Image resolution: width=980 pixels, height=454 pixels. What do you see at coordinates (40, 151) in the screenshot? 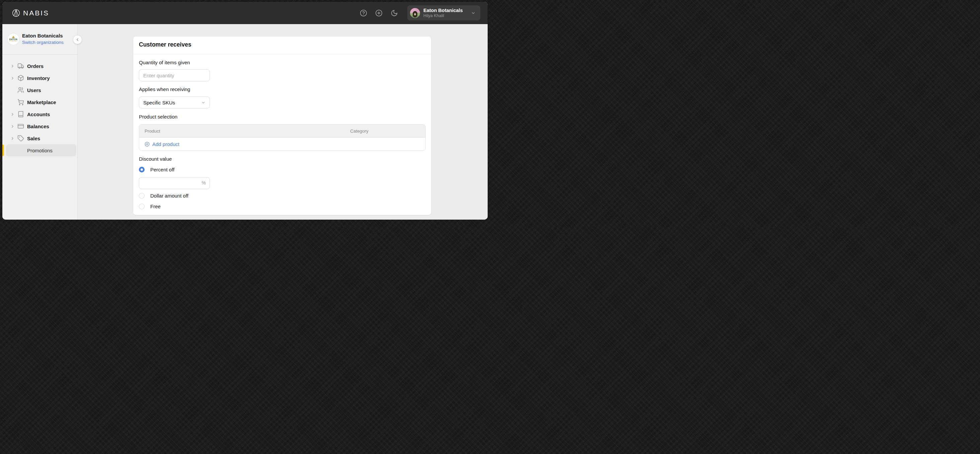
I see `sidebar-item-label: Promotions` at bounding box center [40, 151].